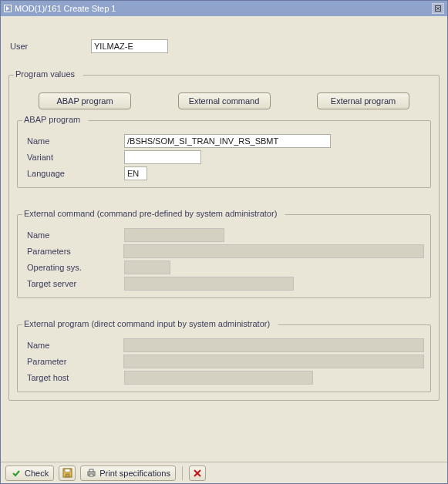 Image resolution: width=448 pixels, height=484 pixels. What do you see at coordinates (130, 46) in the screenshot?
I see `user-field` at bounding box center [130, 46].